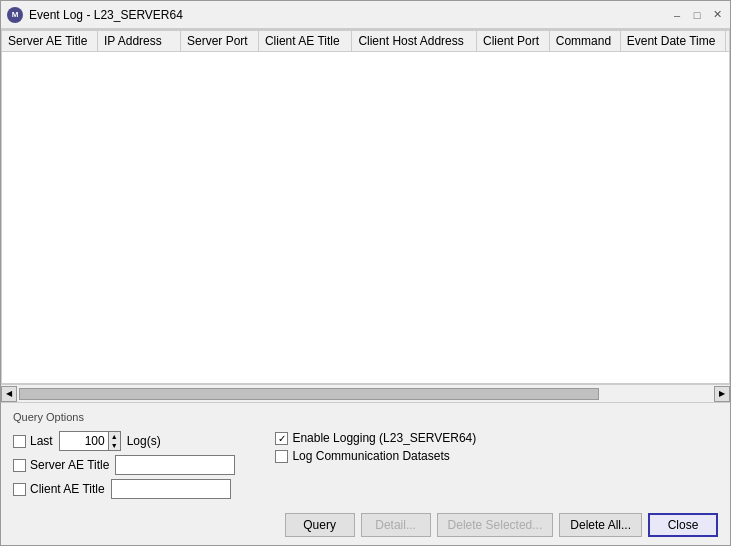 This screenshot has width=731, height=546. Describe the element at coordinates (697, 15) in the screenshot. I see `title-bar-controls: – □ ✕` at that location.